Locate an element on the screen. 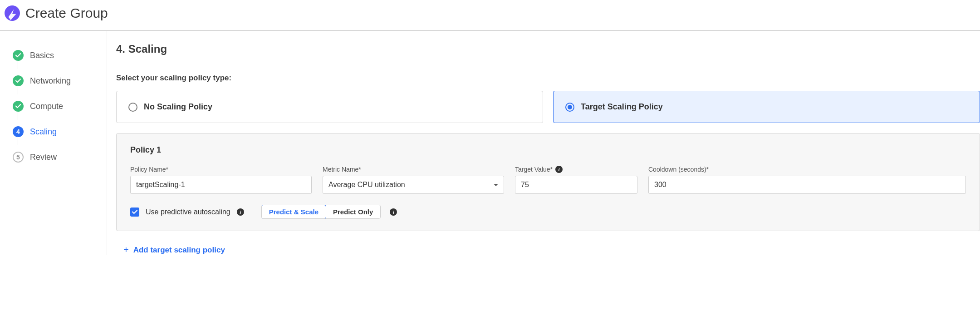 This screenshot has width=980, height=336. add-link-label: Add target scaling policy is located at coordinates (179, 250).